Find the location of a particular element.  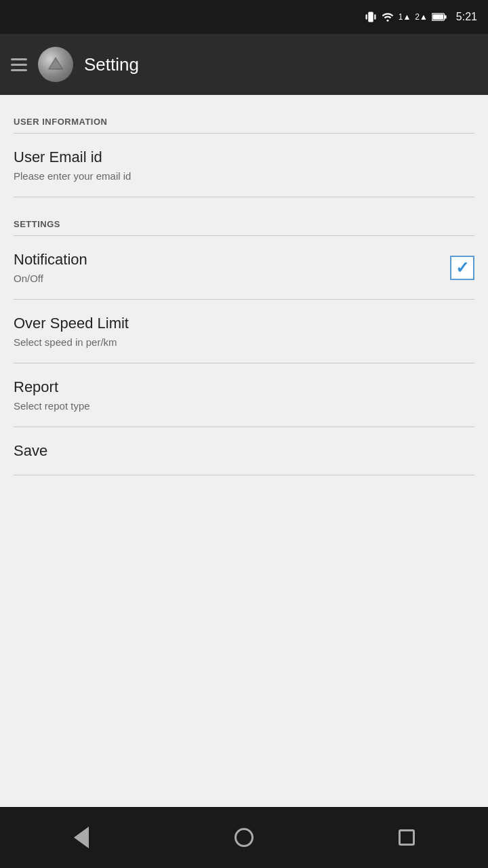

divider-after-email is located at coordinates (244, 197).